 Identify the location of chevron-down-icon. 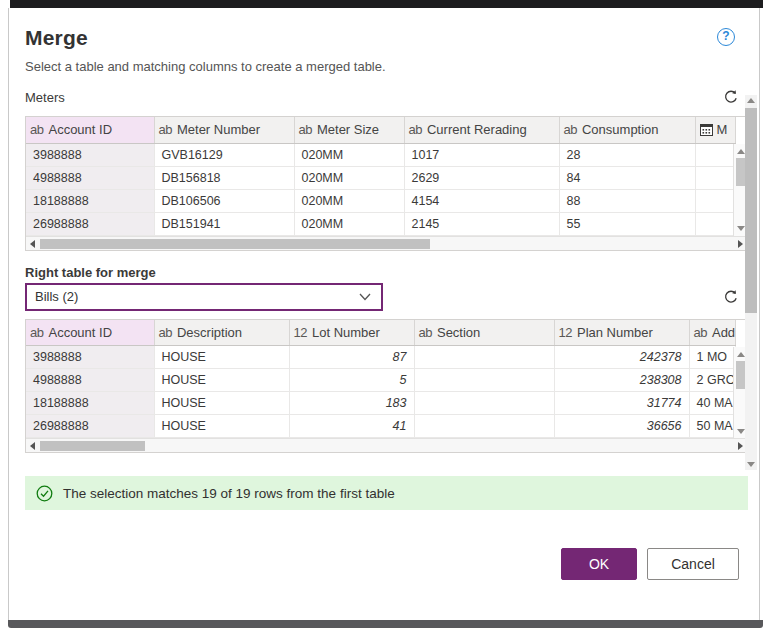
(365, 297).